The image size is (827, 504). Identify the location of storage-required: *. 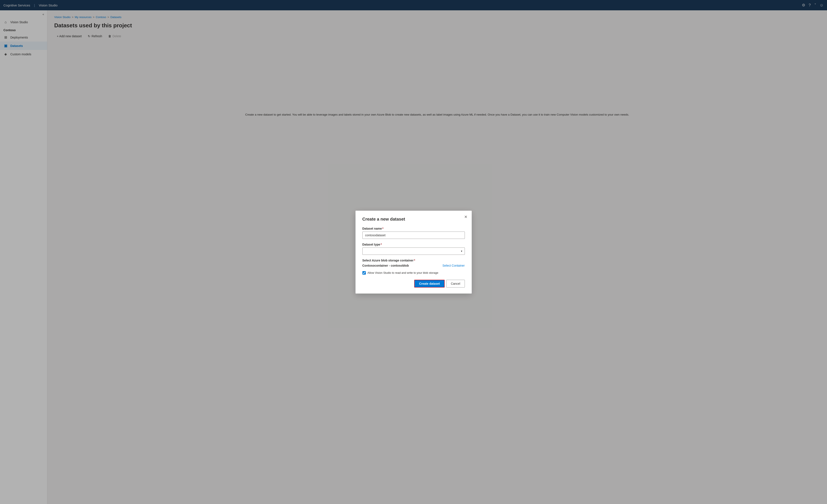
(415, 260).